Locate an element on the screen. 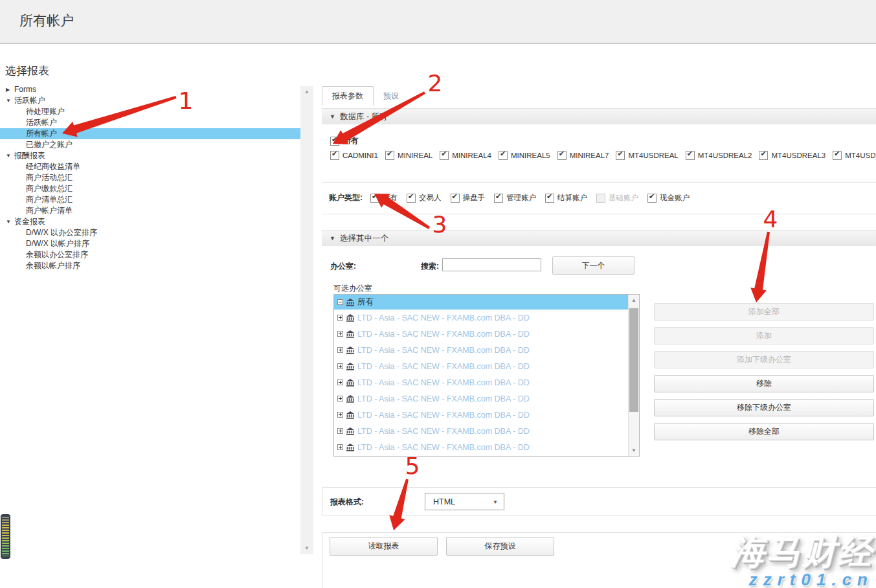  tree-item: ▼活跃帐户 is located at coordinates (150, 101).